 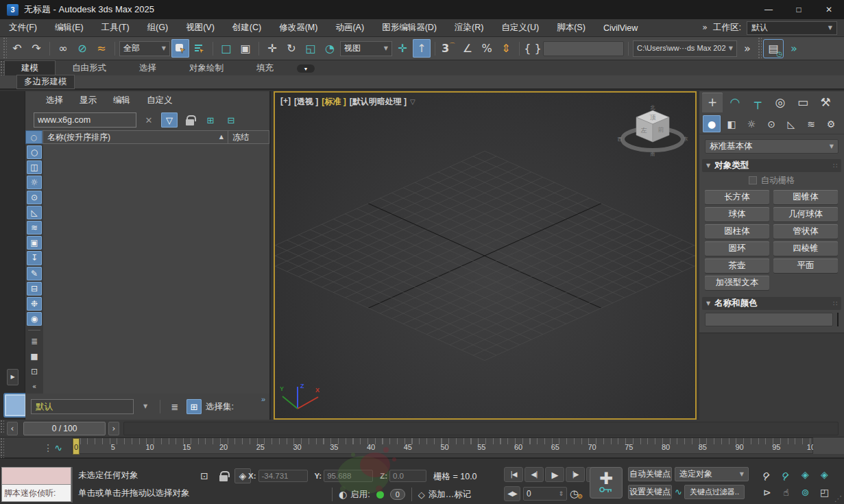 What do you see at coordinates (737, 283) in the screenshot?
I see `textplus-button: 加强型文本` at bounding box center [737, 283].